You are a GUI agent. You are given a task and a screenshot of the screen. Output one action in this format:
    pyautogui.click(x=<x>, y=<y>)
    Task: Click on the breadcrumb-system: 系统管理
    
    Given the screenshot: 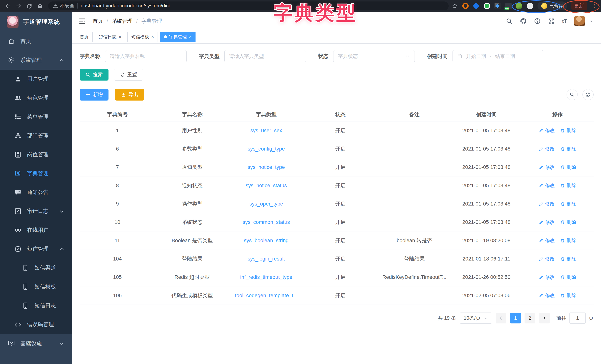 What is the action you would take?
    pyautogui.click(x=122, y=21)
    